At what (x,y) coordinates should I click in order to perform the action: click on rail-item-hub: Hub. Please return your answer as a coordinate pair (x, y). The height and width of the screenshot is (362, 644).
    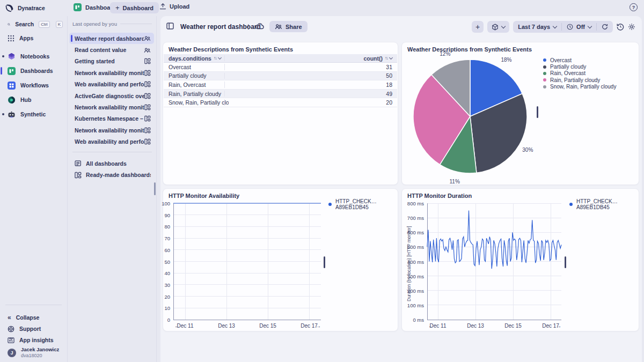
    Looking at the image, I should click on (33, 100).